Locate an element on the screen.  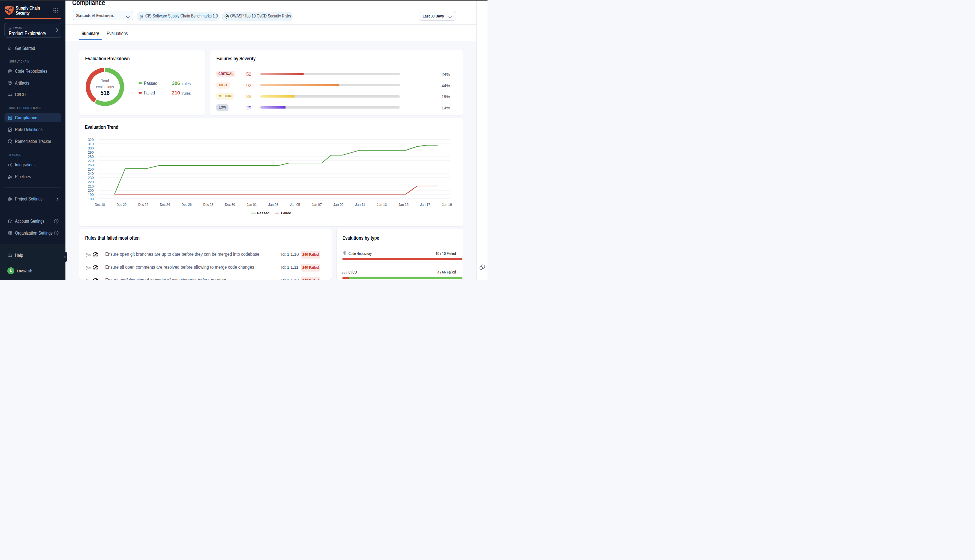
svg-text: 240 is located at coordinates (91, 174).